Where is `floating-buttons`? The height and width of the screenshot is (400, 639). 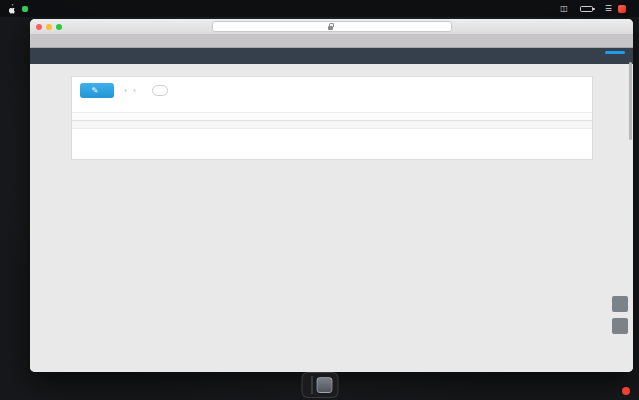
floating-buttons is located at coordinates (620, 315).